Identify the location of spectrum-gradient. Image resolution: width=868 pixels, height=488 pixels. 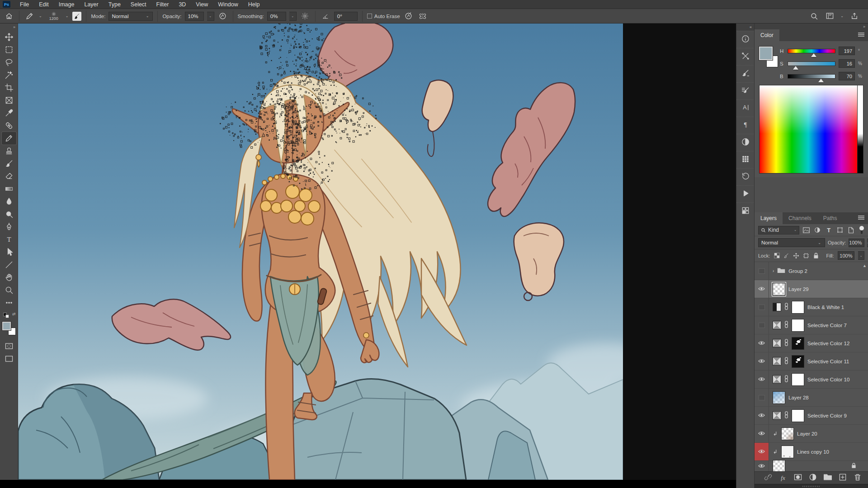
(808, 129).